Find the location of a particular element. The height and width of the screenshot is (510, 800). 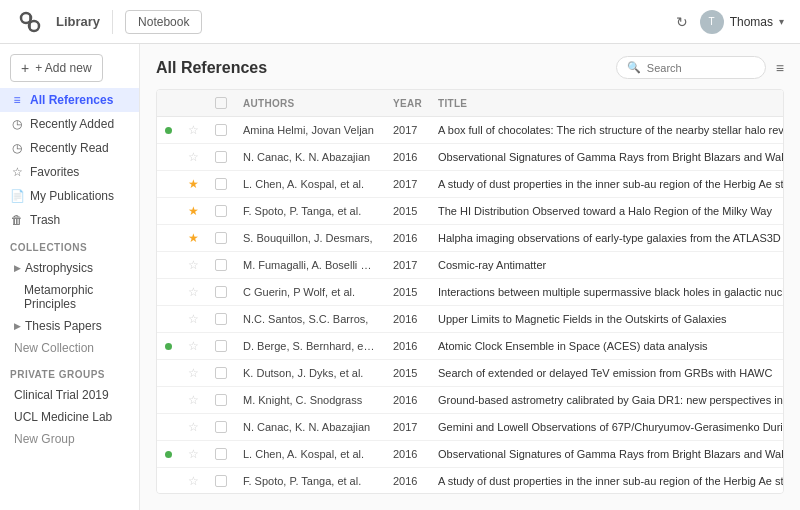

row-title: Interactions between multiple supermassi… is located at coordinates (607, 292).